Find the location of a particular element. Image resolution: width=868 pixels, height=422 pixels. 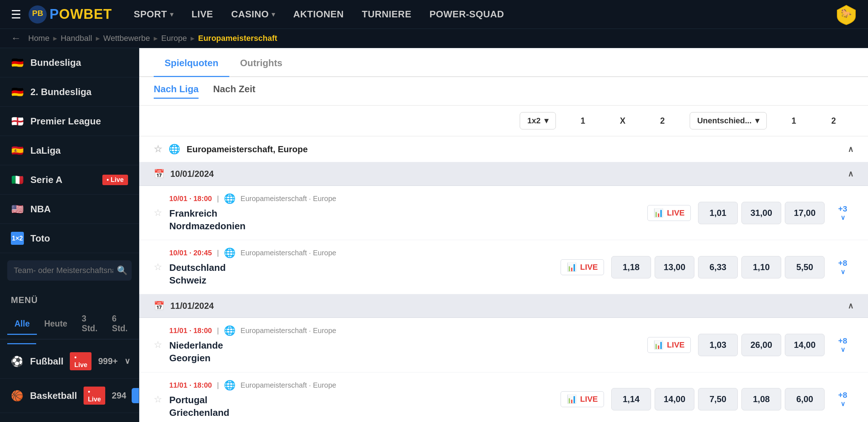

niederlande-bar-icon: 📊 is located at coordinates (658, 345).